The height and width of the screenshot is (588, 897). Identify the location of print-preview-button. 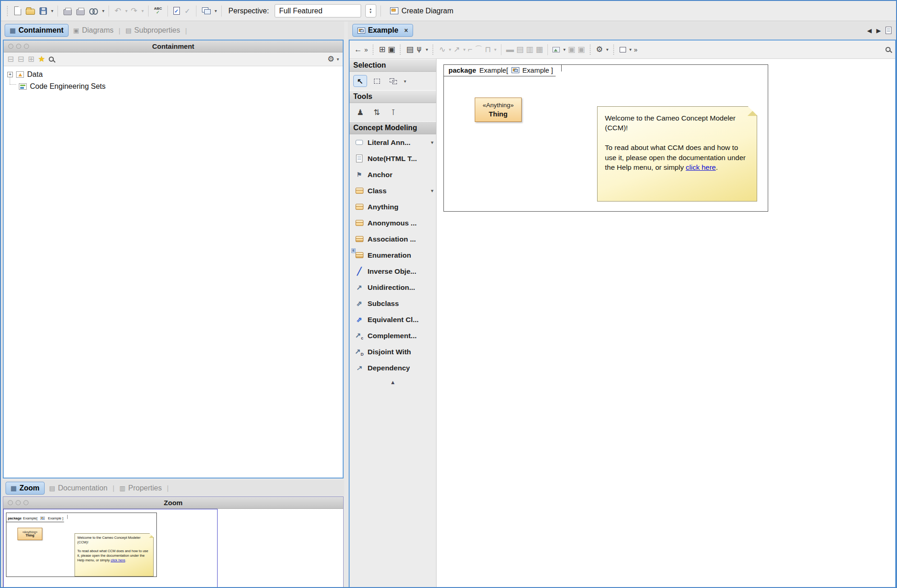
(80, 11).